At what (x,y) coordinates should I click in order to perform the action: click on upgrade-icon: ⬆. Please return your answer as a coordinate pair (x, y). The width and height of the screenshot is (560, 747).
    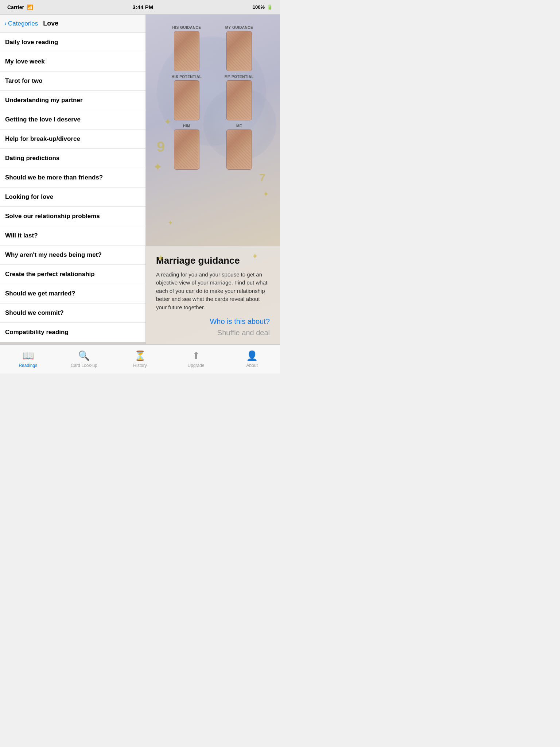
    Looking at the image, I should click on (196, 356).